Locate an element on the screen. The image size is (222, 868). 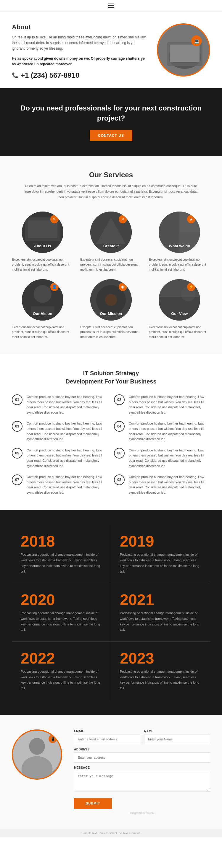
timeline-desc-4: Podcasting operational change management… is located at coordinates (161, 621).